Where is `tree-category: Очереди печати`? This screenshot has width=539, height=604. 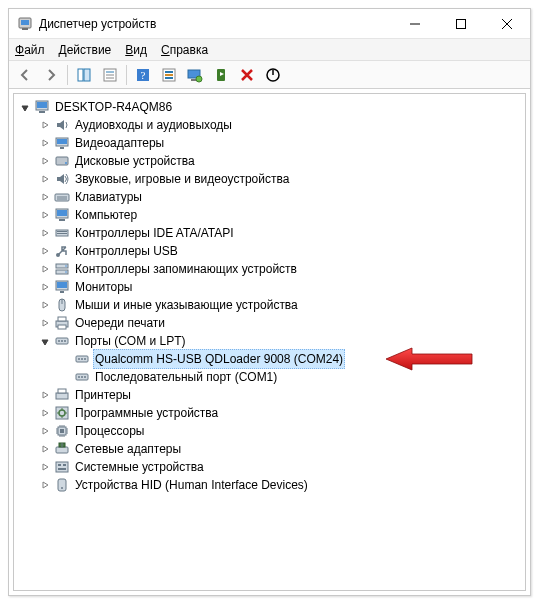 tree-category: Очереди печати is located at coordinates (268, 323).